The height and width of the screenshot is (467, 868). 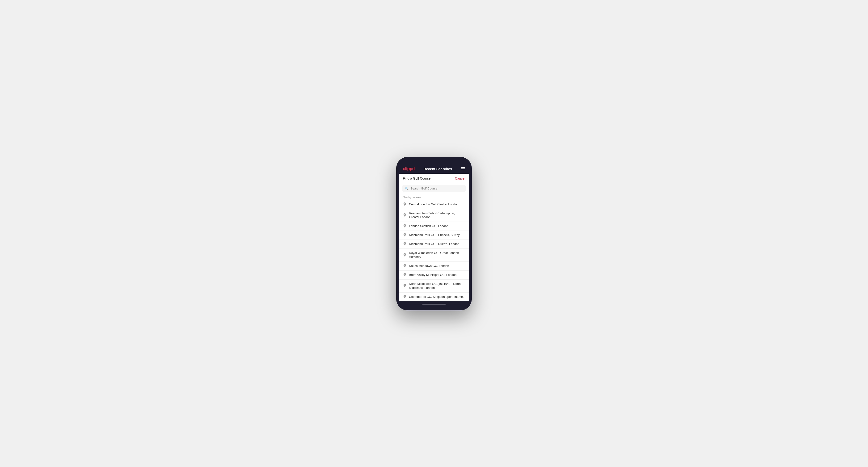 I want to click on course-name: Central London Golf Centre, London, so click(x=434, y=205).